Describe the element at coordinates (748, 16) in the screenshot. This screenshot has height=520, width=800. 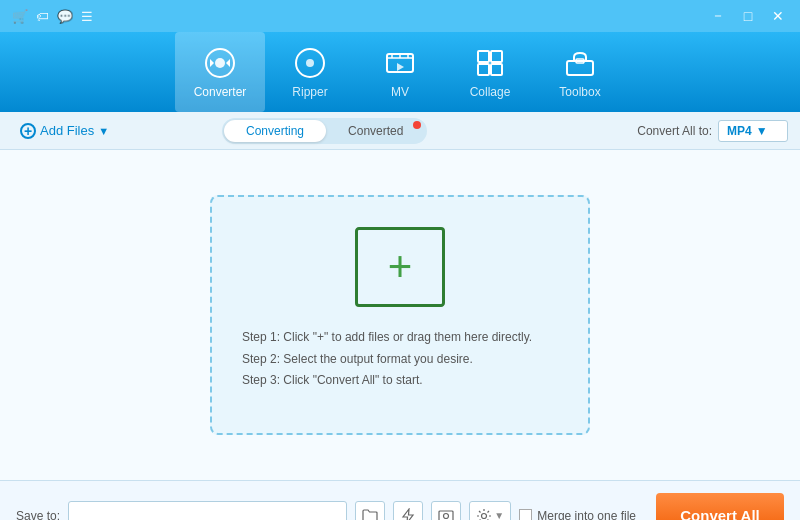
I see `maximize-button: □` at that location.